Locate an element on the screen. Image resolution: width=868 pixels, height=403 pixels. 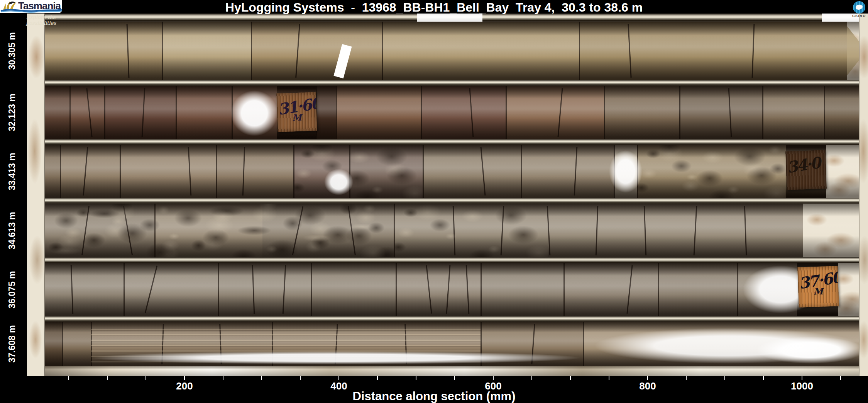
csiro-logo-text: CSIRO is located at coordinates (859, 16).